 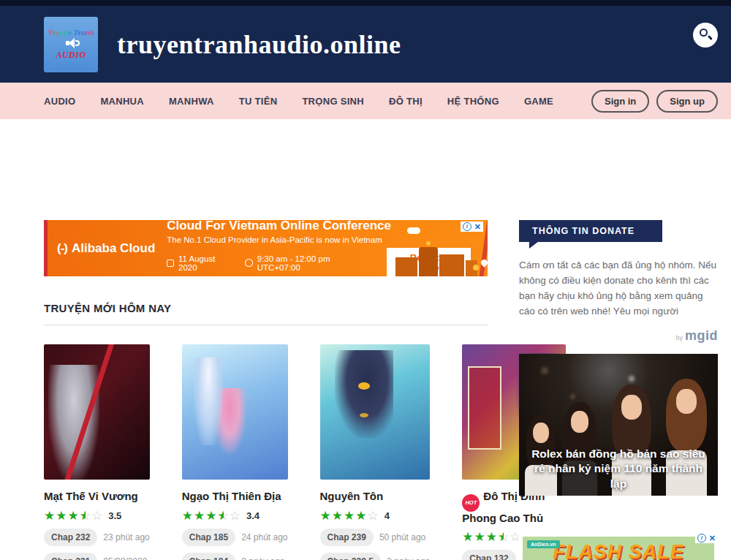 What do you see at coordinates (471, 503) in the screenshot?
I see `hot-badge: HOT` at bounding box center [471, 503].